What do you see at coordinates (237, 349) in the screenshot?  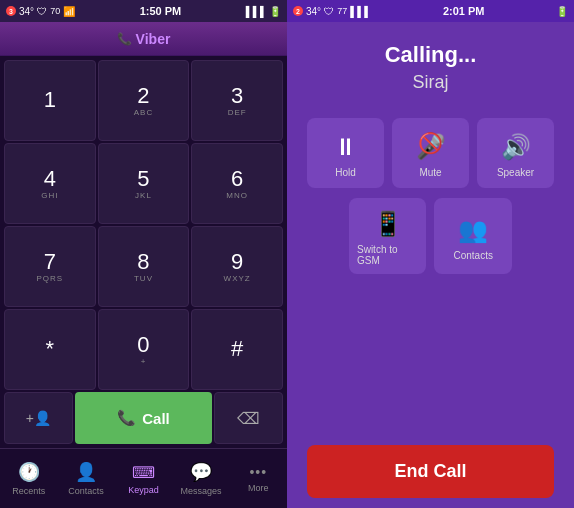 I see `key-num-hash: #` at bounding box center [237, 349].